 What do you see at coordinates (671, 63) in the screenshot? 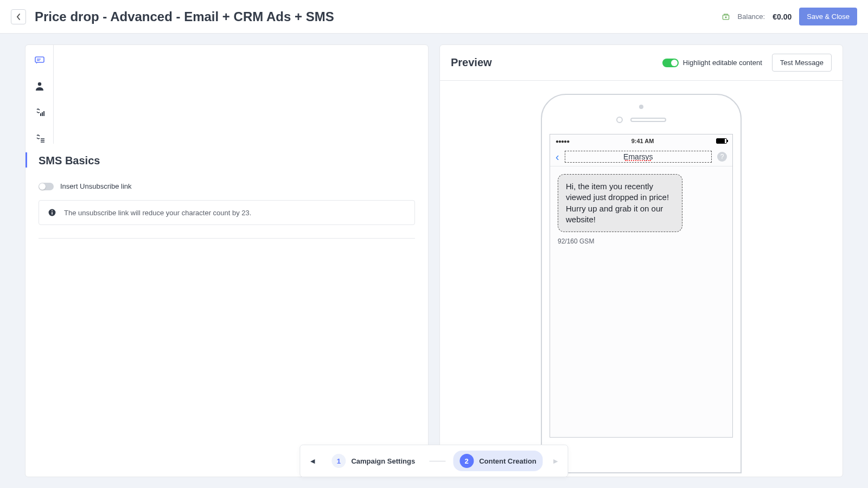
I see `highlight-toggle` at bounding box center [671, 63].